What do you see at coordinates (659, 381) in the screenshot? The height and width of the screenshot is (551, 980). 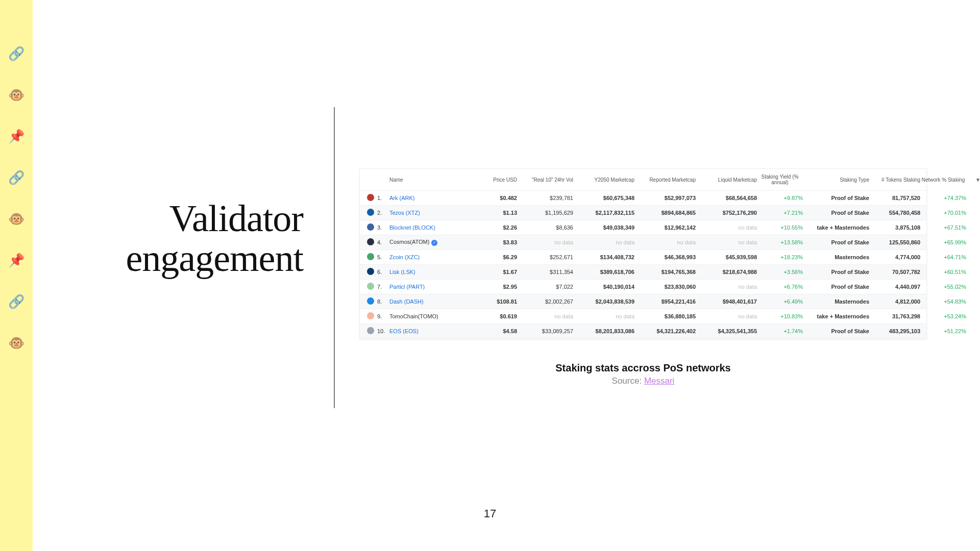 I see `caption-source-link: Messari` at bounding box center [659, 381].